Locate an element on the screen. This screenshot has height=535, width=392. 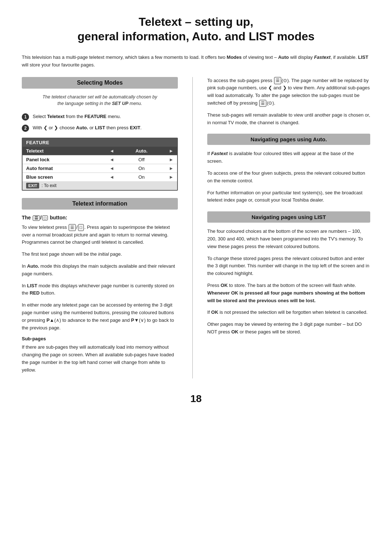
arrow-left-autoformat: ◄ is located at coordinates (112, 169).